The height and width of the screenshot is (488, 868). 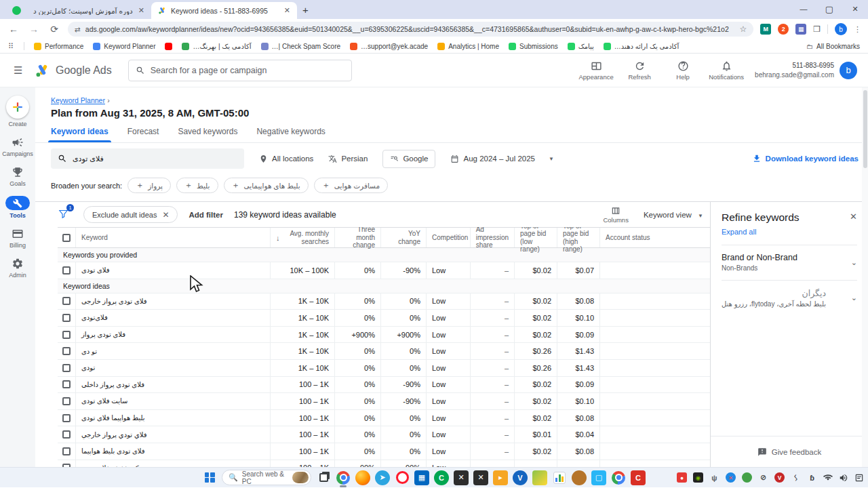 I want to click on table-row: فلای تودی پرواز خارجی 1K – 10K 0% 0% Low…, so click(x=384, y=302).